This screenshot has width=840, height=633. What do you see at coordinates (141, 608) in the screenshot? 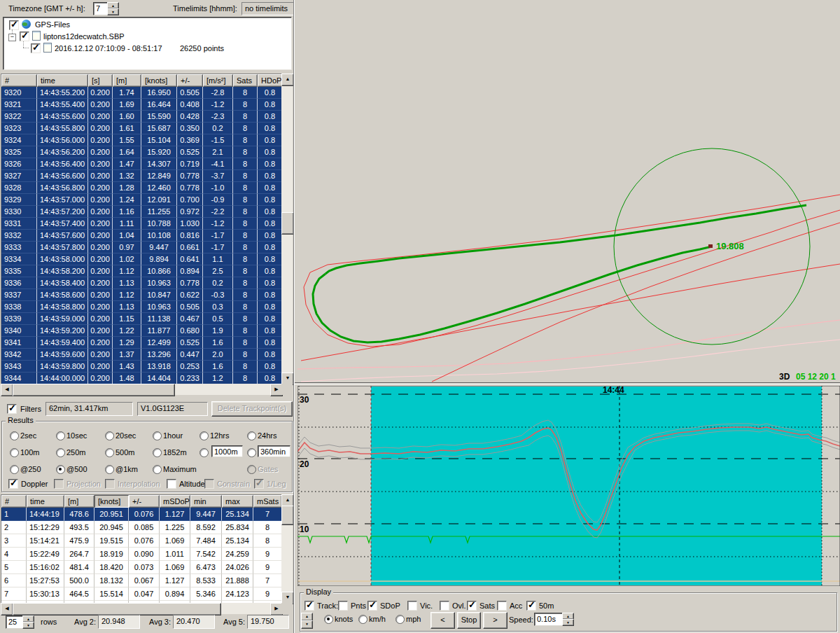
I see `results-table-hscrollbar: ◀ ▶` at bounding box center [141, 608].